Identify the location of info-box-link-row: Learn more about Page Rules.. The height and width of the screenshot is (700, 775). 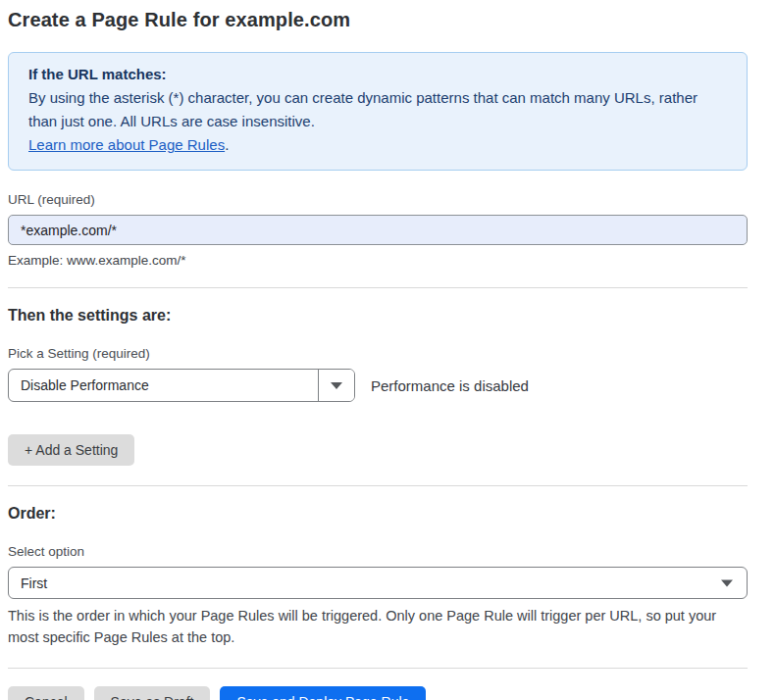
(378, 145).